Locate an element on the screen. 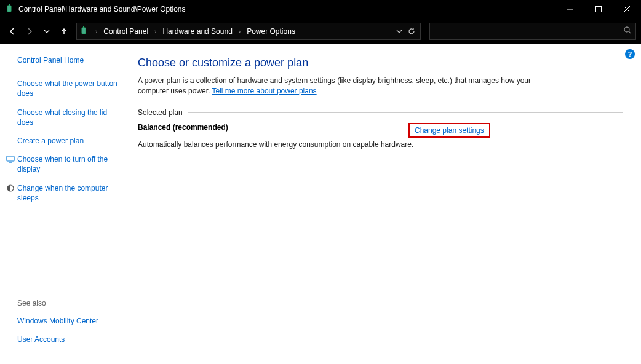 The width and height of the screenshot is (641, 364). breadcrumb: Control Panel › Hardware and Sound › Pow… is located at coordinates (247, 31).